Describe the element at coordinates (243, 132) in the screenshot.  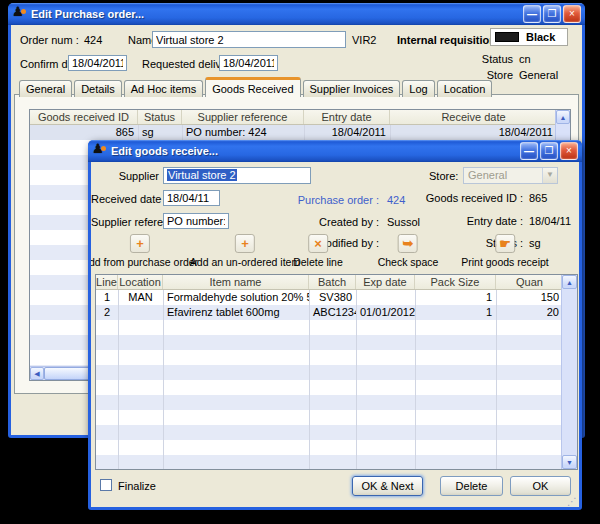
I see `cell-supplier-reference: PO number: 424` at that location.